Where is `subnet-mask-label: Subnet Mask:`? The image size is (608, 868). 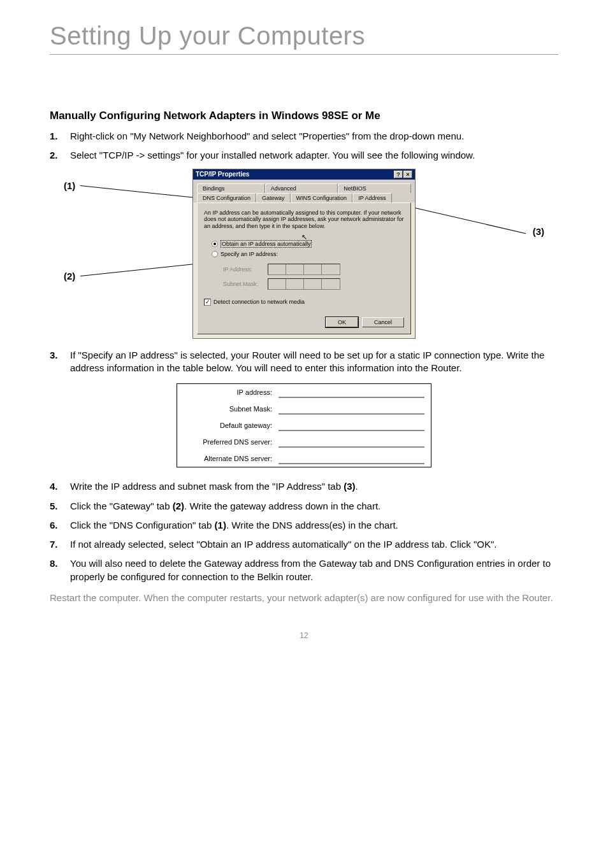
subnet-mask-label: Subnet Mask: is located at coordinates (245, 284).